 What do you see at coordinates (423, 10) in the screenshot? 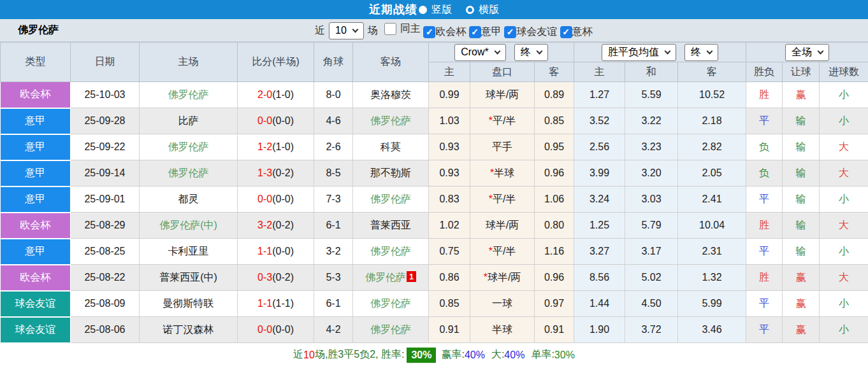
I see `radio-selected-icon` at bounding box center [423, 10].